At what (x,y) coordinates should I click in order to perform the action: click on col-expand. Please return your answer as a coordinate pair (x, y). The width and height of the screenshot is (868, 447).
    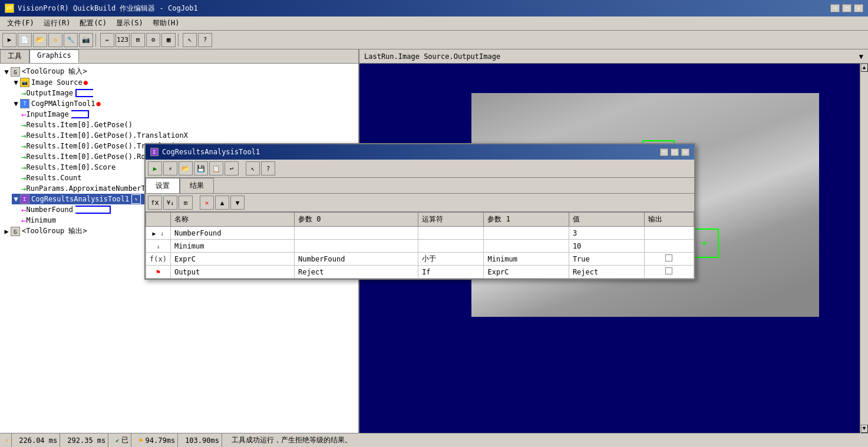
    Looking at the image, I should click on (159, 220).